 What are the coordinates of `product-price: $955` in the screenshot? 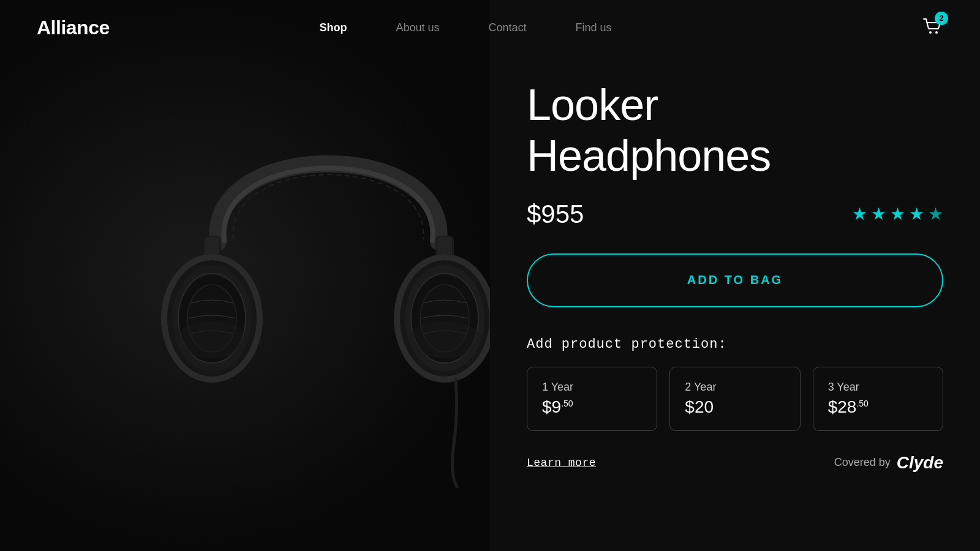 It's located at (555, 214).